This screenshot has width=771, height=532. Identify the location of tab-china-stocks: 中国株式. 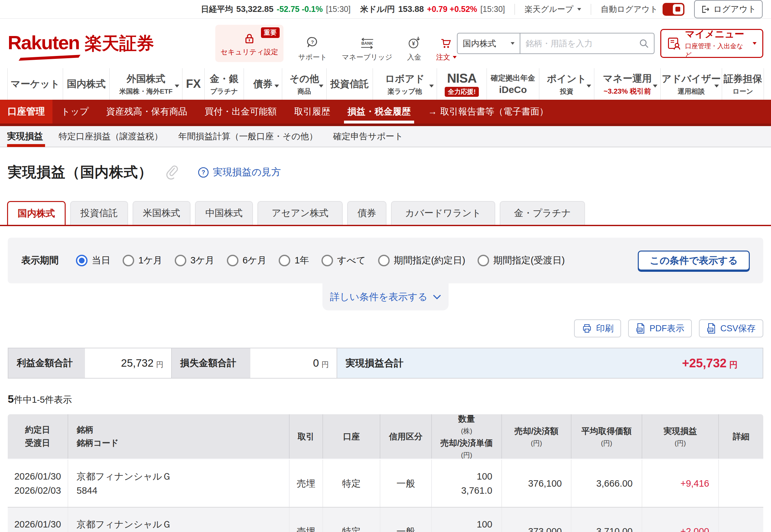
(224, 213).